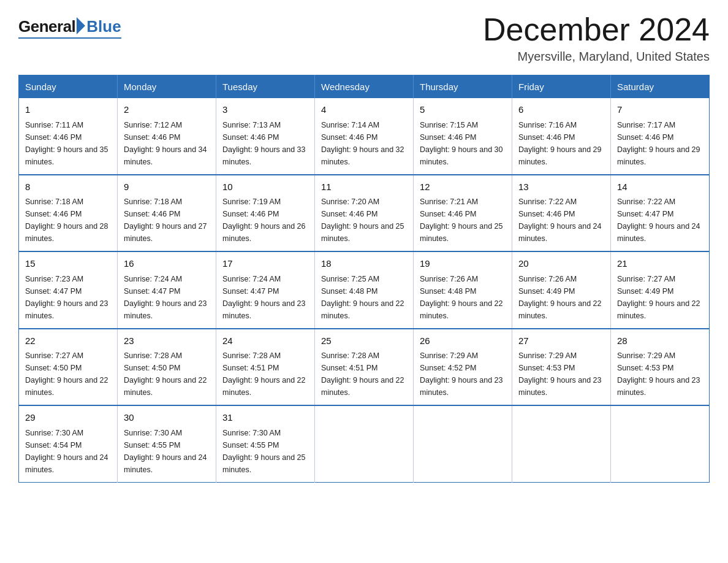  Describe the element at coordinates (596, 29) in the screenshot. I see `month-title: December 2024` at that location.